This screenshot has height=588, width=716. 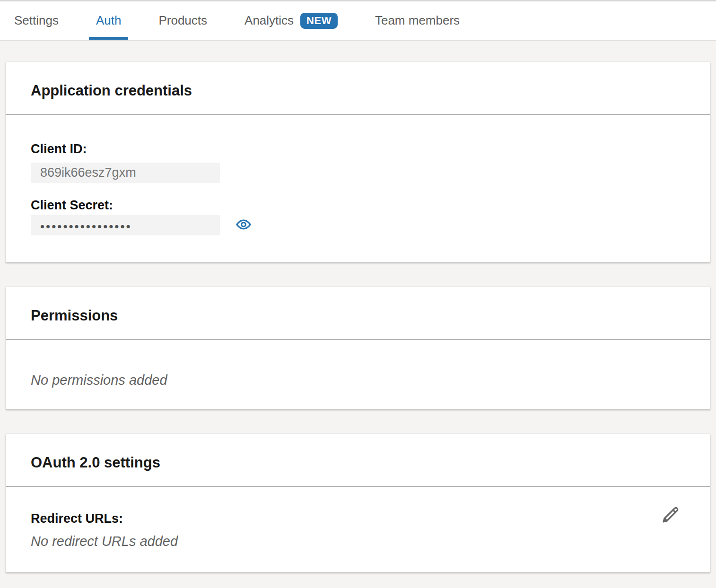 What do you see at coordinates (109, 38) in the screenshot?
I see `active-tab-underline` at bounding box center [109, 38].